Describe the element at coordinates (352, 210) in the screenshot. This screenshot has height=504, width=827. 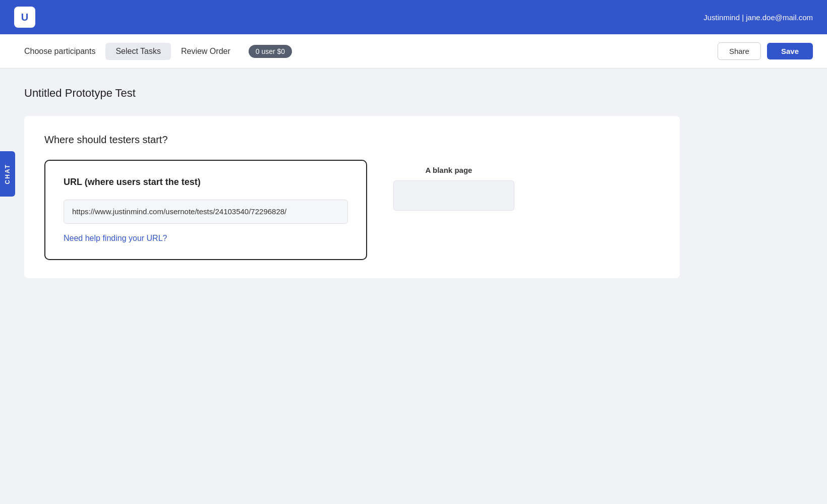
I see `two-col-layout: URL (where users start the test) Need he…` at that location.